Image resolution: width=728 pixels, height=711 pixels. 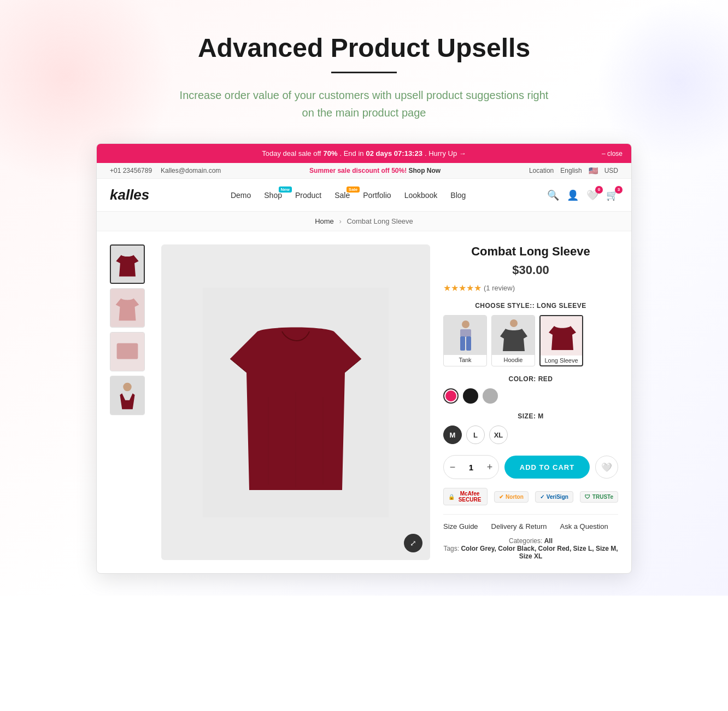 I want to click on tab-size-guide: Size Guide, so click(x=461, y=526).